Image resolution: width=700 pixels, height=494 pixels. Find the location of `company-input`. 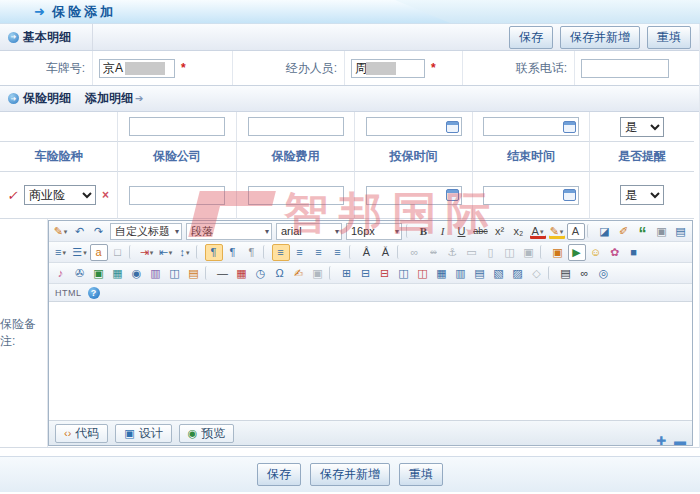

company-input is located at coordinates (177, 196).